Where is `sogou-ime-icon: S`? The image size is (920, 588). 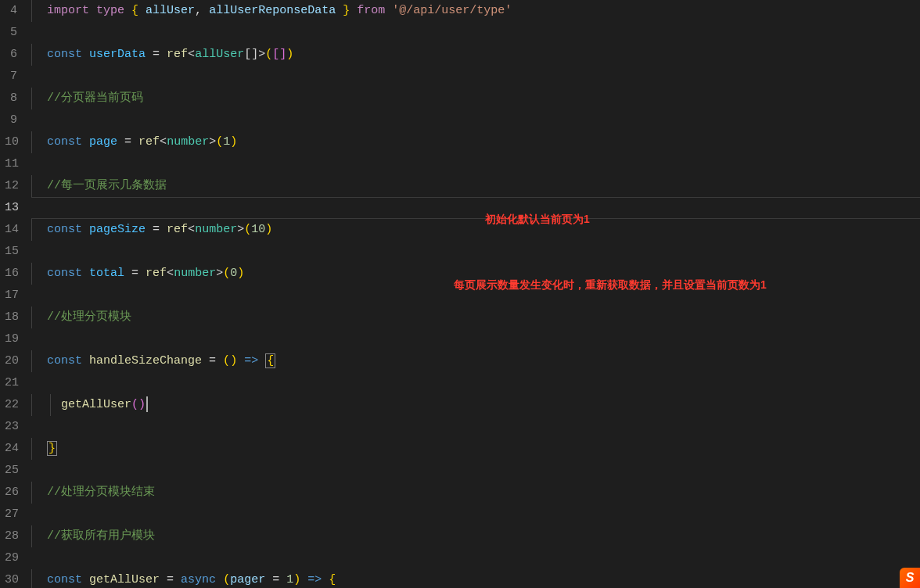
sogou-ime-icon: S is located at coordinates (910, 578).